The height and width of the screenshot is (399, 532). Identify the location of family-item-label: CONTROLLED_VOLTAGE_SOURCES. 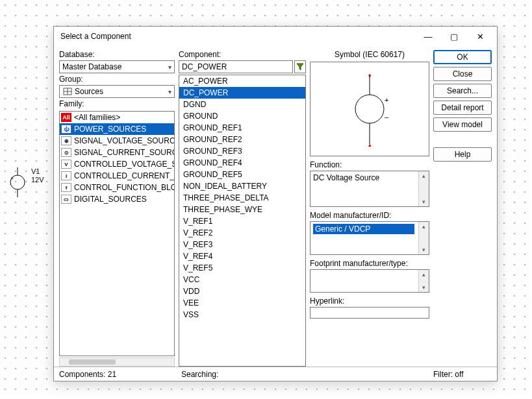
(125, 164).